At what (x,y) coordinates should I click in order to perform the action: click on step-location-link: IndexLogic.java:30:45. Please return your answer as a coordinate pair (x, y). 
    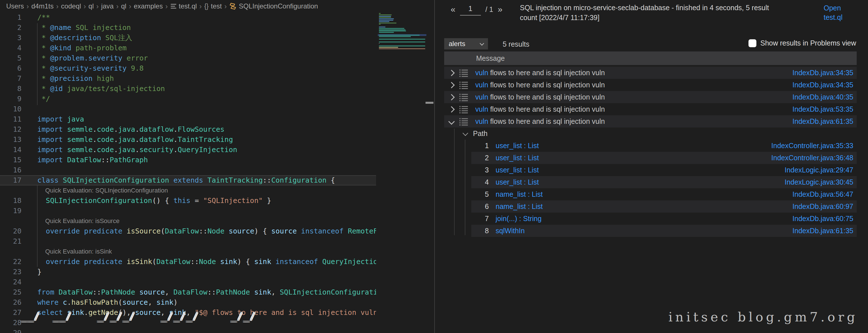
    Looking at the image, I should click on (819, 182).